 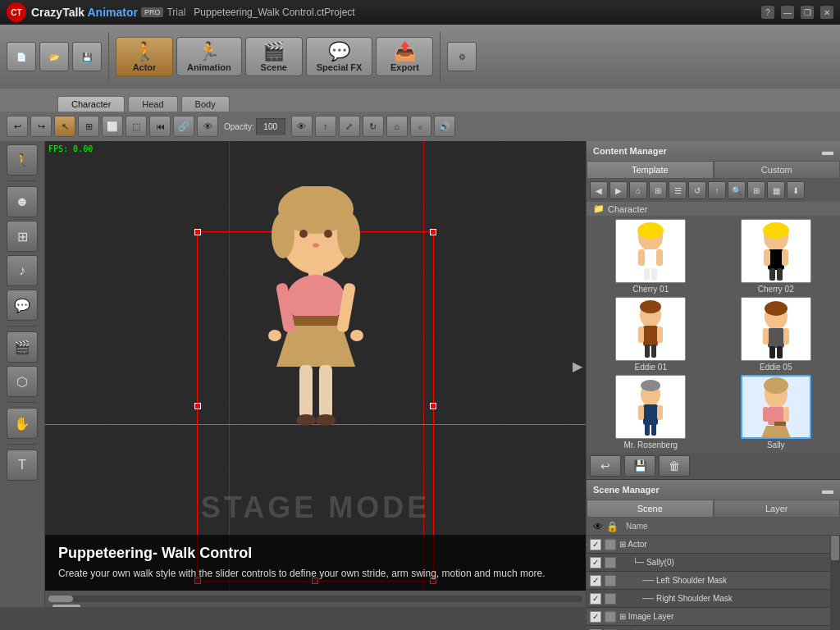 I want to click on template-tab: Template, so click(x=650, y=170).